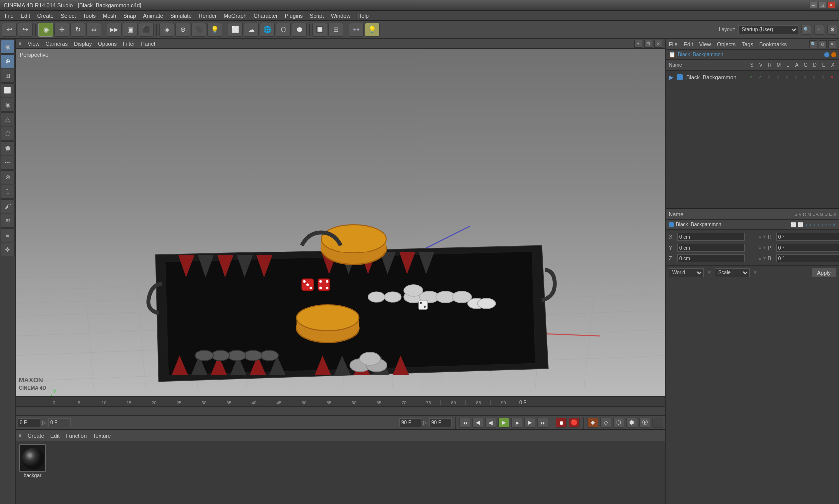 This screenshot has width=839, height=504. I want to click on menu-script: Script, so click(317, 16).